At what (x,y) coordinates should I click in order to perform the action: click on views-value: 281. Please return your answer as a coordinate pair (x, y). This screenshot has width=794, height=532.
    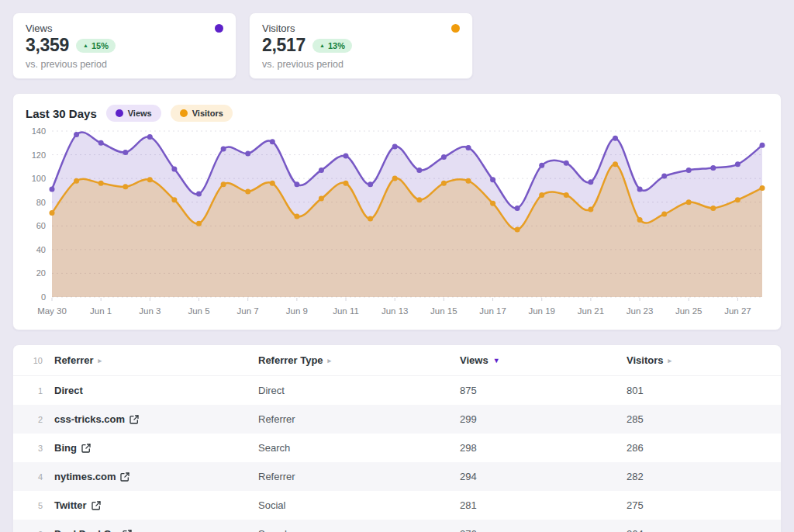
    Looking at the image, I should click on (543, 506).